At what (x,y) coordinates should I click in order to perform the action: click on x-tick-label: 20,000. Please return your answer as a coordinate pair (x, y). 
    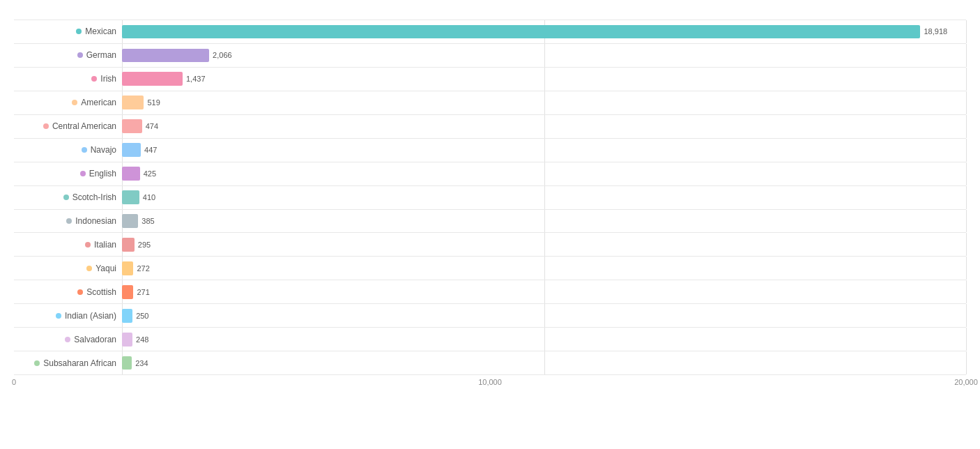
    Looking at the image, I should click on (966, 382).